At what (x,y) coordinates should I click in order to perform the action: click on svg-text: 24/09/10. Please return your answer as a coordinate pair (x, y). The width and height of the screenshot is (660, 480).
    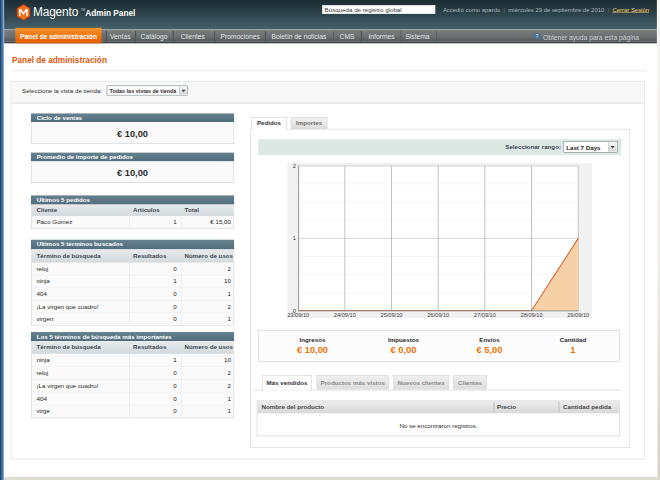
    Looking at the image, I should click on (345, 315).